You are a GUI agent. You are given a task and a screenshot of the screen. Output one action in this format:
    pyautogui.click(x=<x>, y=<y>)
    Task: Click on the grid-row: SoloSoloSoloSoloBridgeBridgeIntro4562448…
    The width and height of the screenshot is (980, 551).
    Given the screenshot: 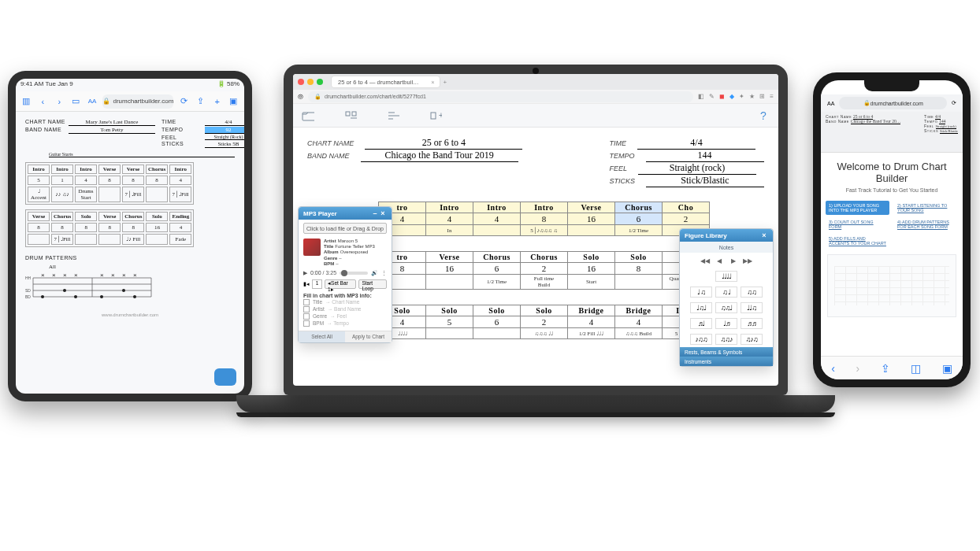 What is the action you would take?
    pyautogui.click(x=544, y=322)
    